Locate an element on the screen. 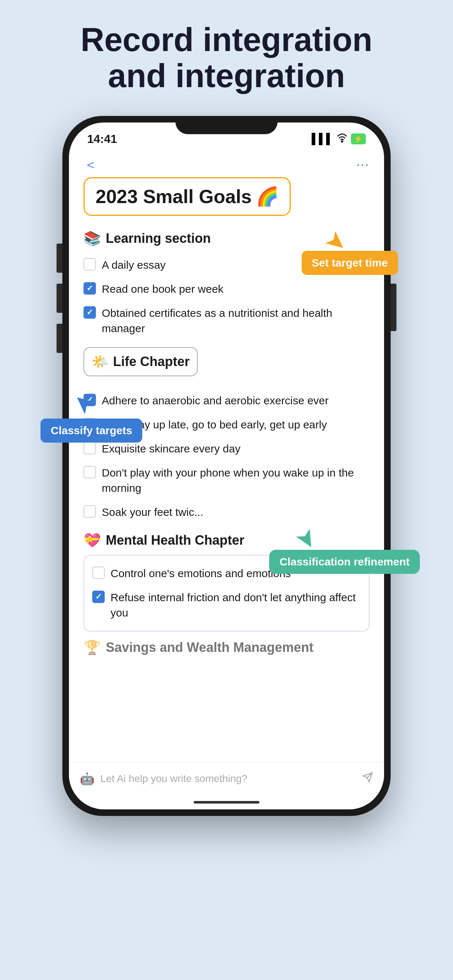  life-chapter-section-header: 🌤️ Life Chapter is located at coordinates (140, 361).